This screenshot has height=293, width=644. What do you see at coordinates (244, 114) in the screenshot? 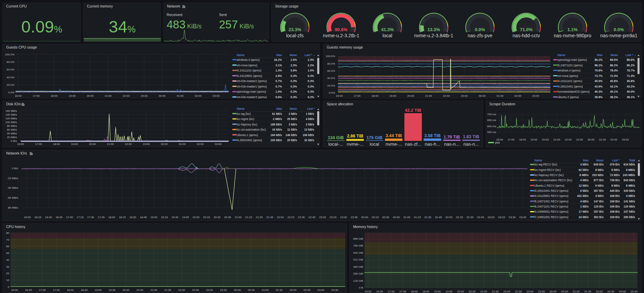
I see `svg-text: lxc-wg (lxc)` at bounding box center [244, 114].